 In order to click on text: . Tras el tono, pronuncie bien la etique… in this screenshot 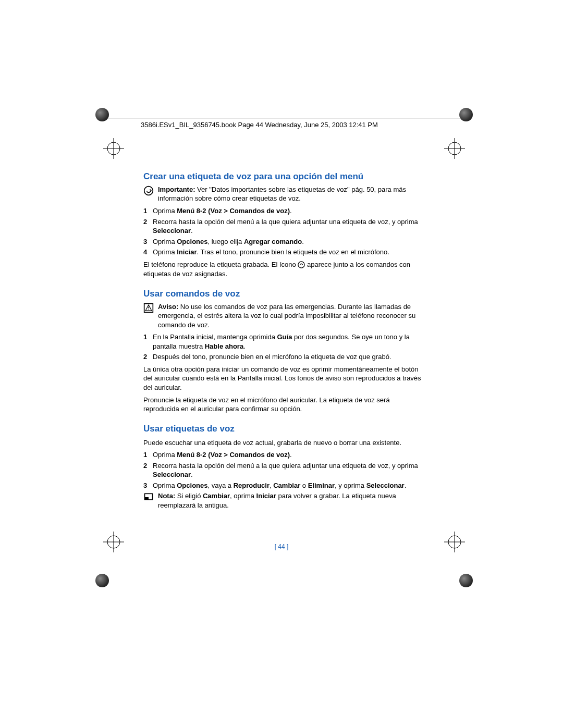, I will do `click(293, 252)`.